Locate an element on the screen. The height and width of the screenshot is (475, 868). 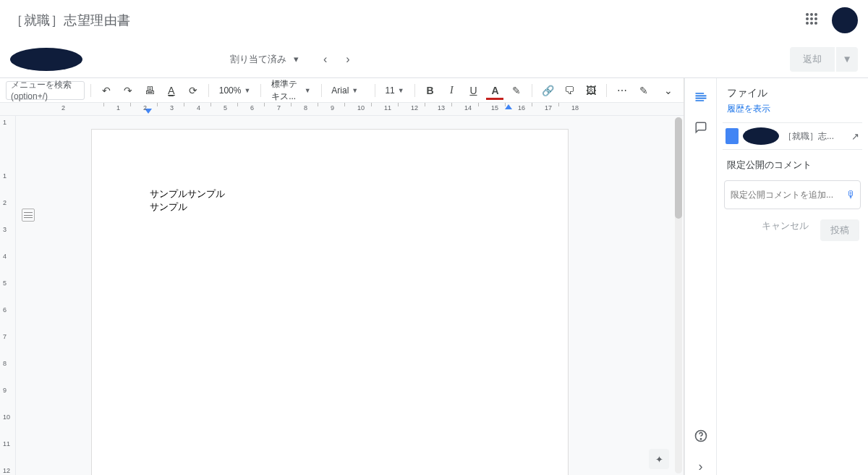
attached-file-row: ［就職］志... ↗ is located at coordinates (793, 136).